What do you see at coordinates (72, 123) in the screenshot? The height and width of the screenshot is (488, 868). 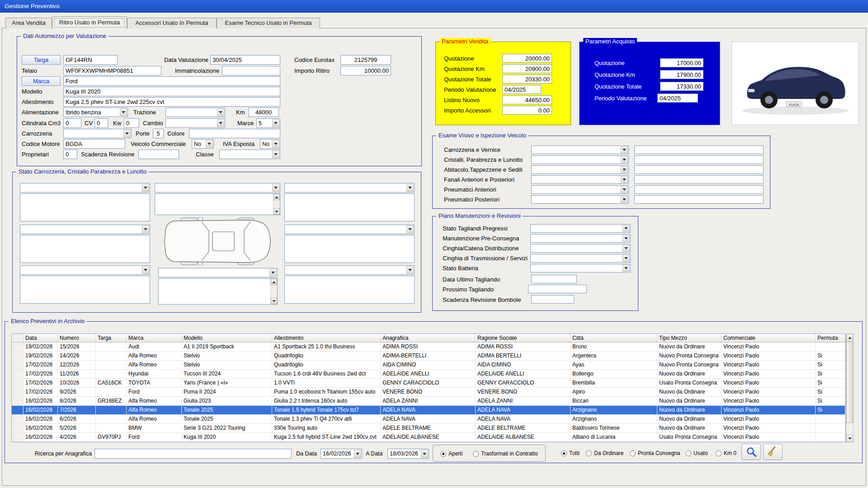 I see `cilindrata-input` at bounding box center [72, 123].